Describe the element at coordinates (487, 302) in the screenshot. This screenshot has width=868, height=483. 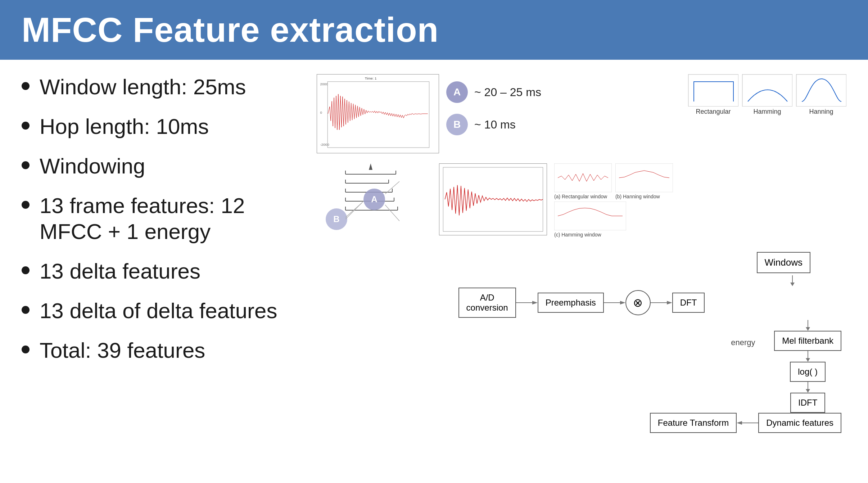
I see `flow-ad-label: A/Dconversion` at that location.